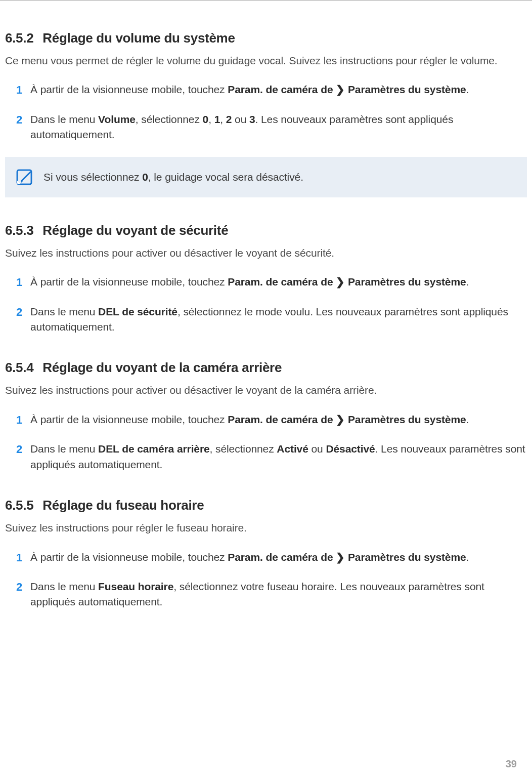 The image size is (532, 780). Describe the element at coordinates (279, 594) in the screenshot. I see `step-2: 2 Dans le menu Fuseau horaire, sélection…` at that location.